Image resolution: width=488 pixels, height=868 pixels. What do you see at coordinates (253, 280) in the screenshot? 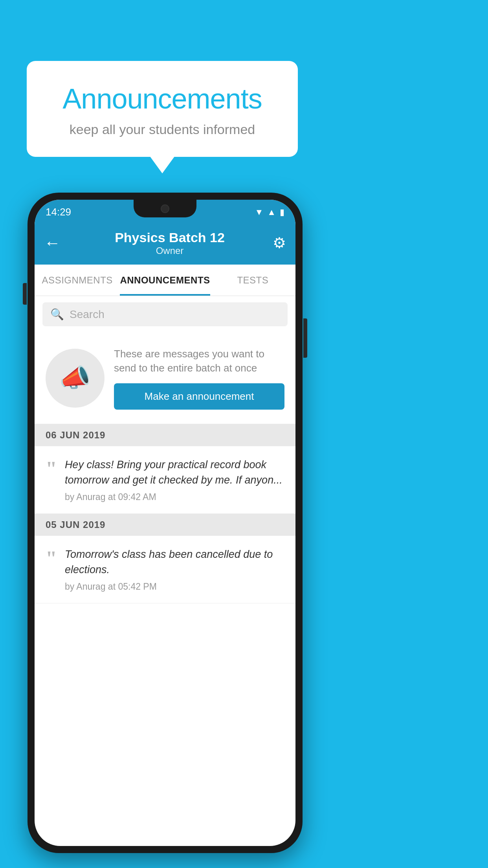
I see `tab-tests: TESTS` at bounding box center [253, 280].